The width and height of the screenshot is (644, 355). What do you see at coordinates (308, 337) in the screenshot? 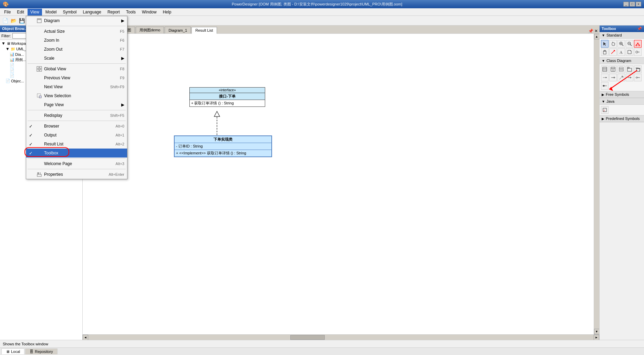
I see `hscroll-thumb` at bounding box center [308, 337].